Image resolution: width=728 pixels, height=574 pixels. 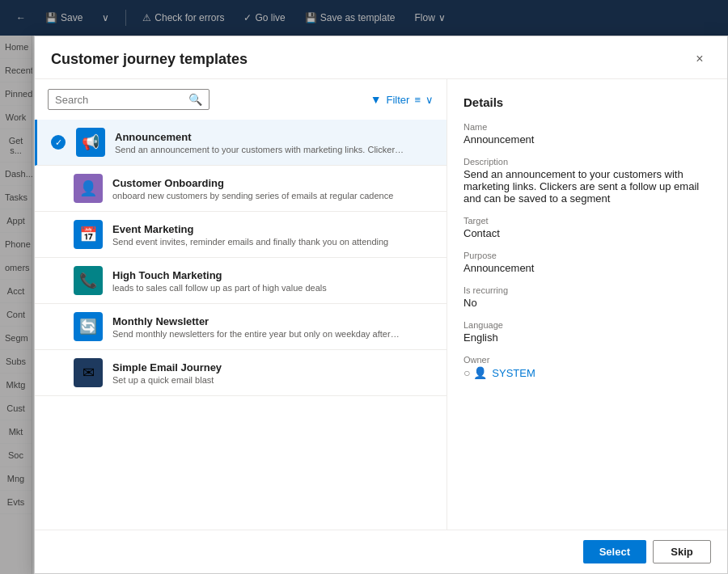 I want to click on dialog-footer: Select Skip, so click(x=381, y=551).